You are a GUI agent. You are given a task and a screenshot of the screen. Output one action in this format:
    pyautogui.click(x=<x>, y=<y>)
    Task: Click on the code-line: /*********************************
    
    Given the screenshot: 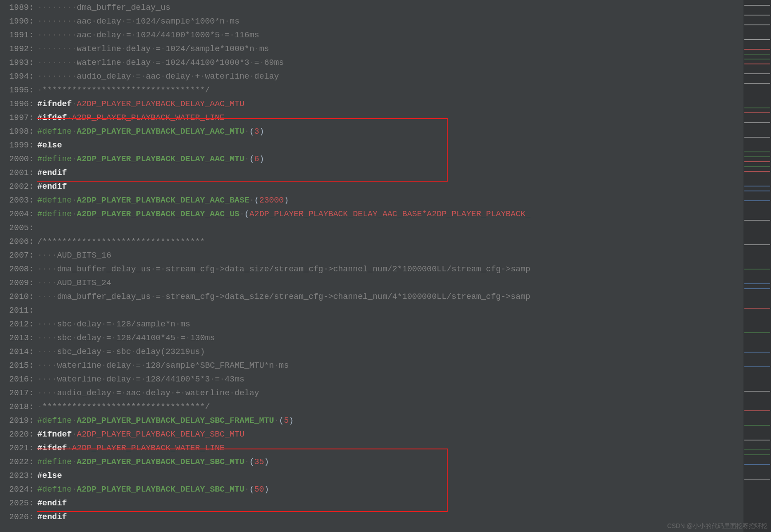 What is the action you would take?
    pyautogui.click(x=390, y=242)
    